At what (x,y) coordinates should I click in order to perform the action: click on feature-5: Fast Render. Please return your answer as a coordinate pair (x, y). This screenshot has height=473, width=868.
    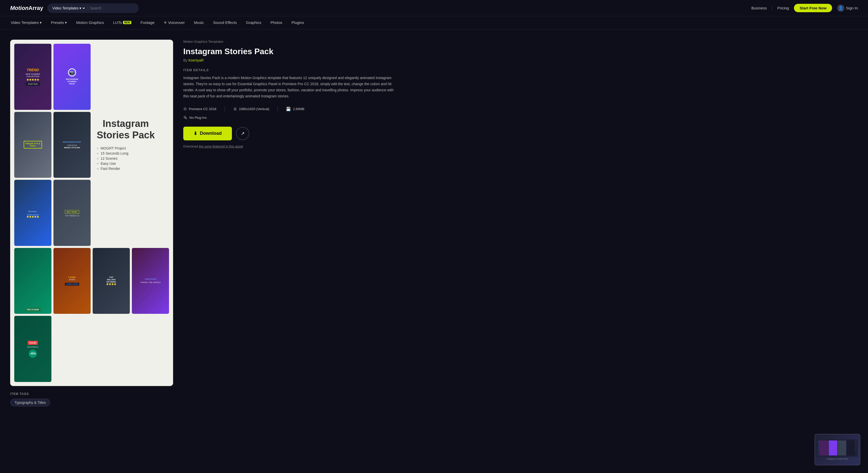
    Looking at the image, I should click on (113, 169).